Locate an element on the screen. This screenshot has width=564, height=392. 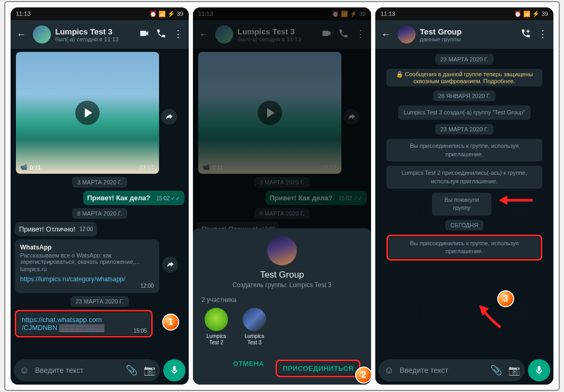
incoming-message: Привет! Отлично! 12:00 is located at coordinates (56, 229).